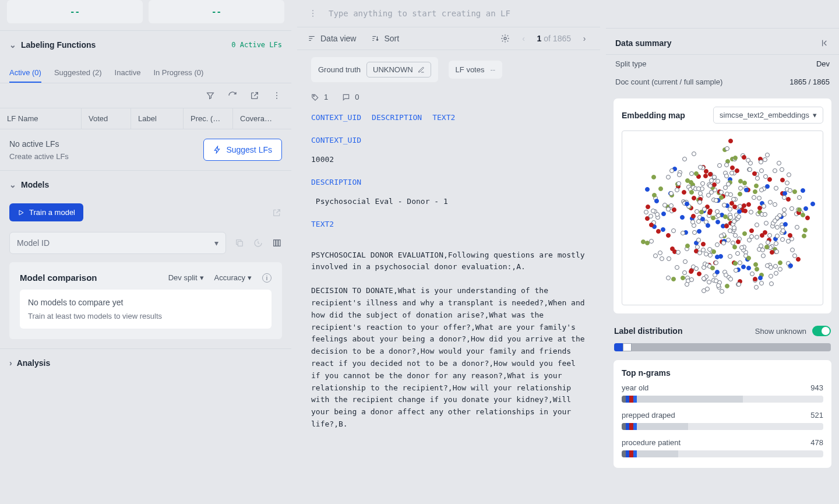  Describe the element at coordinates (157, 119) in the screenshot. I see `col-label: Label` at that location.